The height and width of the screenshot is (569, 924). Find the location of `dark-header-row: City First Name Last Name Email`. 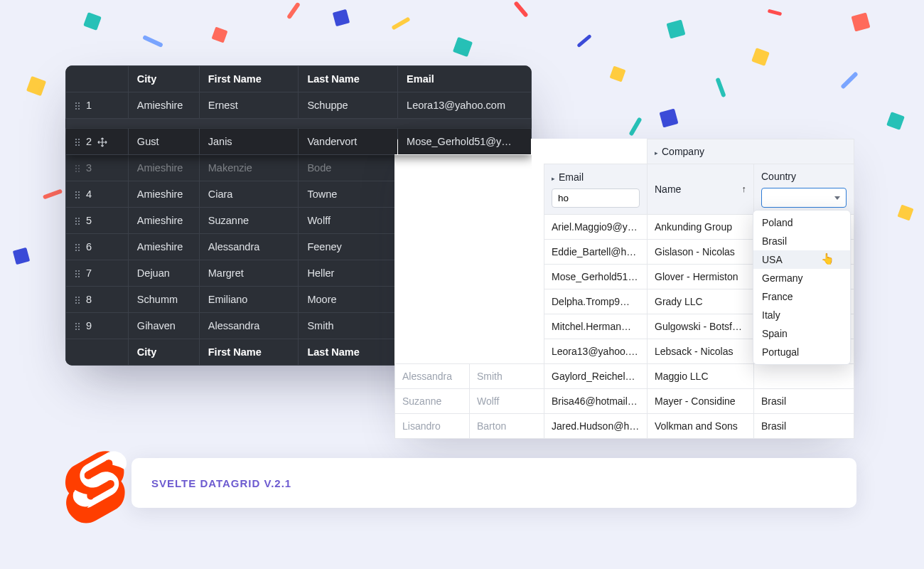

dark-header-row: City First Name Last Name Email is located at coordinates (299, 80).